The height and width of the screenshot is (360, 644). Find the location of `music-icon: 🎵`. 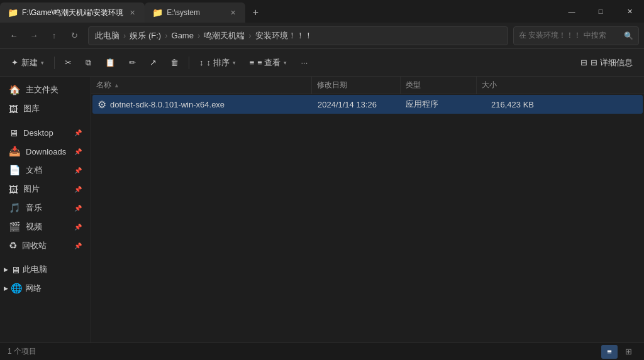

music-icon: 🎵 is located at coordinates (15, 208).